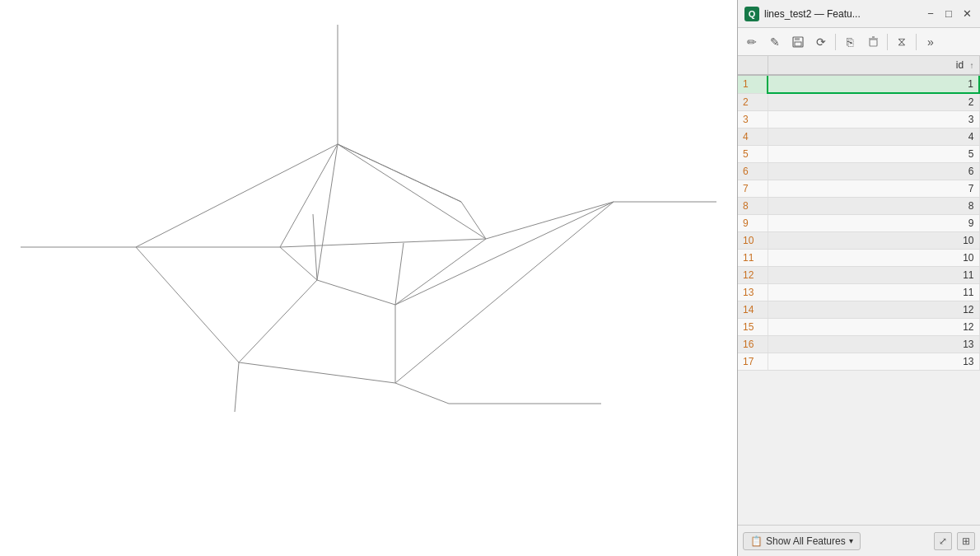  What do you see at coordinates (753, 310) in the screenshot?
I see `row-number-cell: 14` at bounding box center [753, 310].